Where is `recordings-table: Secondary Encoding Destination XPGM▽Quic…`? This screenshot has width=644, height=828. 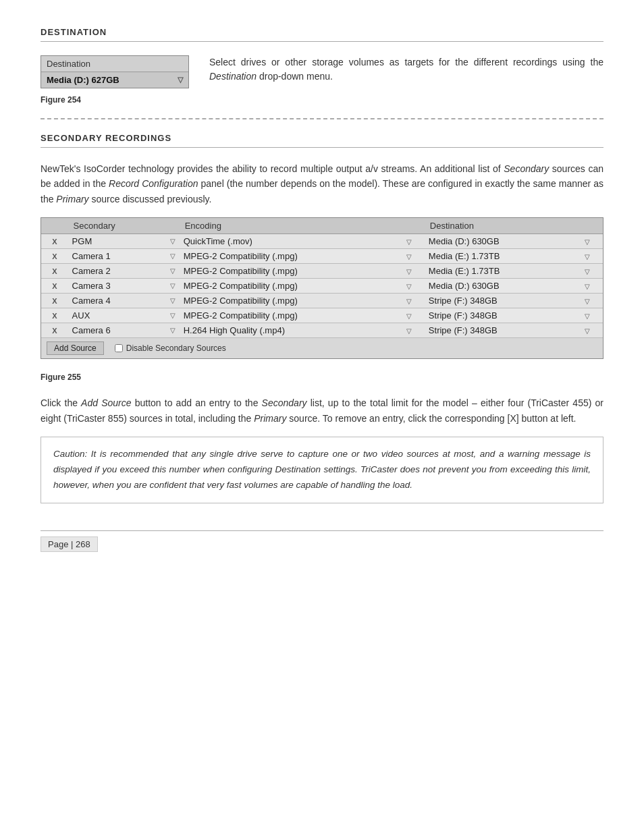
recordings-table: Secondary Encoding Destination XPGM▽Quic… is located at coordinates (322, 278).